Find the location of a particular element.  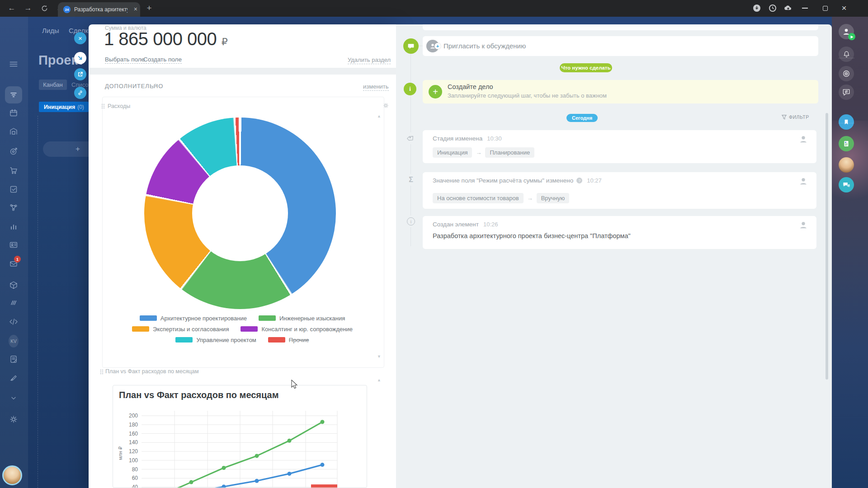

legend-item: Прочие is located at coordinates (288, 340).